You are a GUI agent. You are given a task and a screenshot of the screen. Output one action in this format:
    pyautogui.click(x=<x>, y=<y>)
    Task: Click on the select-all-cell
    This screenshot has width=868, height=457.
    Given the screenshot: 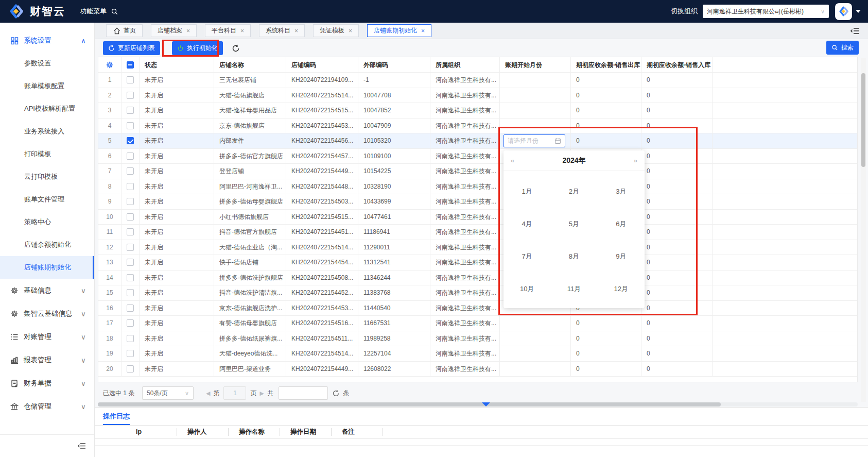 What is the action you would take?
    pyautogui.click(x=131, y=65)
    